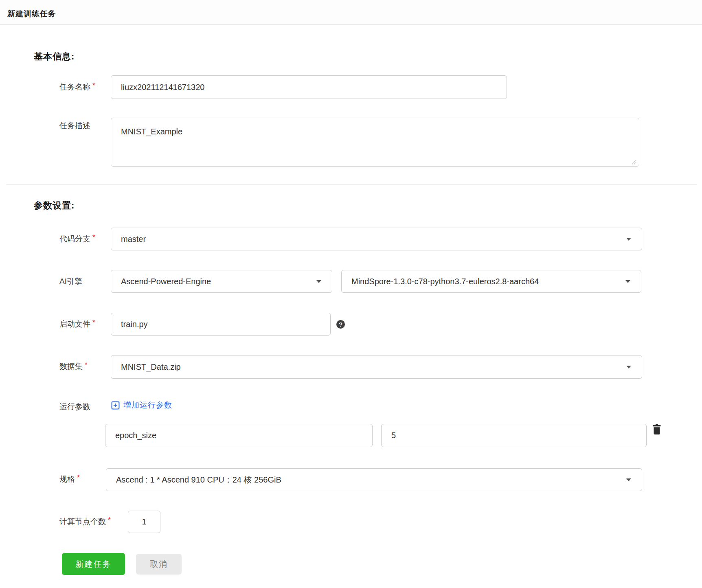  What do you see at coordinates (75, 126) in the screenshot?
I see `field-label-task-desc: 任务描述` at bounding box center [75, 126].